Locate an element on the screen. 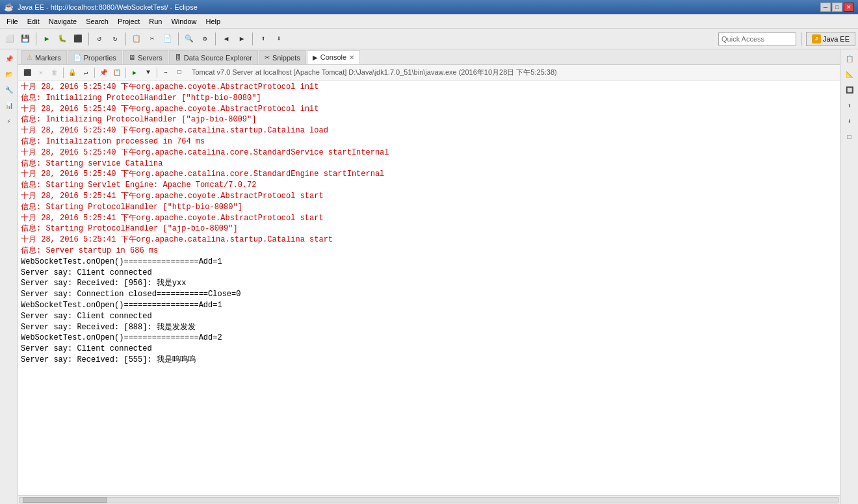  console-line: 信息: Starting Servlet Engine: Apache Tomc… is located at coordinates (429, 186).